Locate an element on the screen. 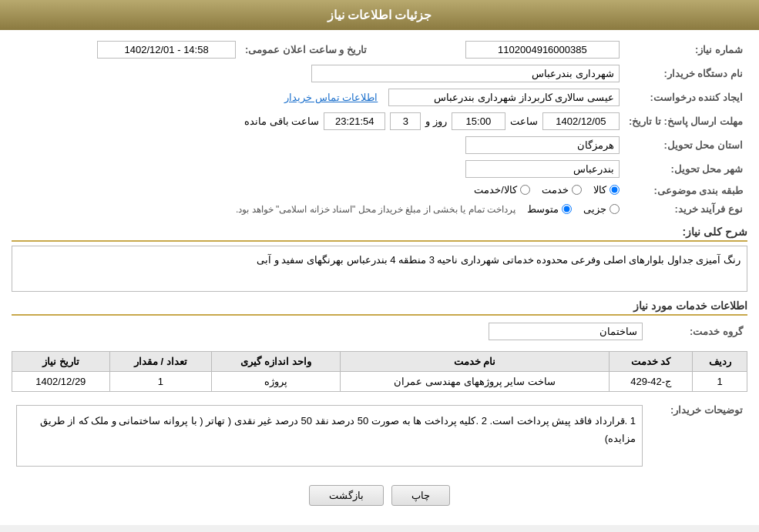 The height and width of the screenshot is (532, 759). send-date-value: 1402/12/05 is located at coordinates (581, 122).